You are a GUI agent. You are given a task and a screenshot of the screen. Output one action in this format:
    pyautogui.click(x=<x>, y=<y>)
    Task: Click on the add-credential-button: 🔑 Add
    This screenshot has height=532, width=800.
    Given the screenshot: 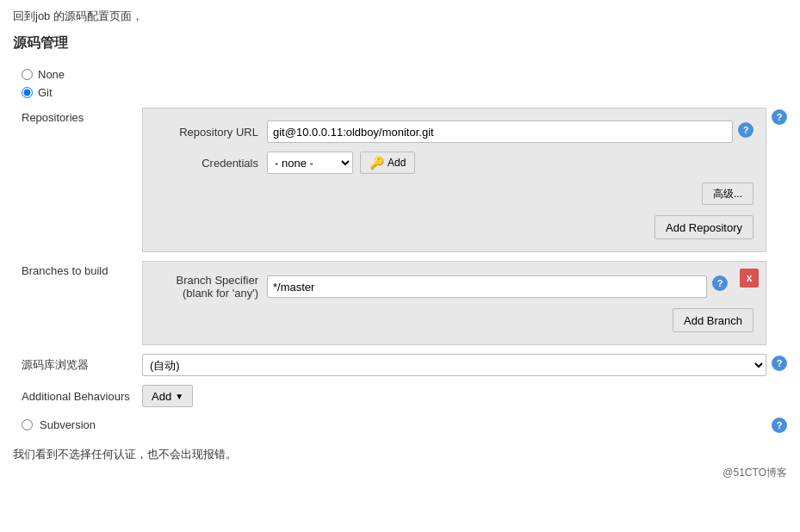 What is the action you would take?
    pyautogui.click(x=388, y=163)
    